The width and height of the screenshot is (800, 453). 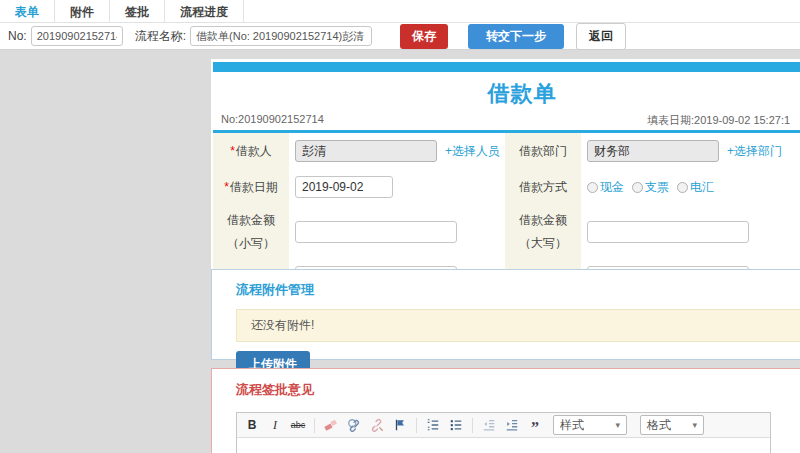 I want to click on bold-icon: B, so click(x=252, y=425).